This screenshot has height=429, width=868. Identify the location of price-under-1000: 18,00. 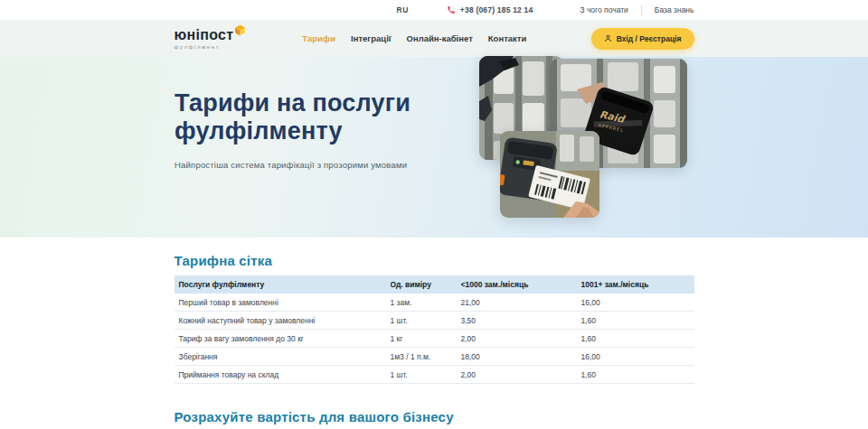
(521, 357).